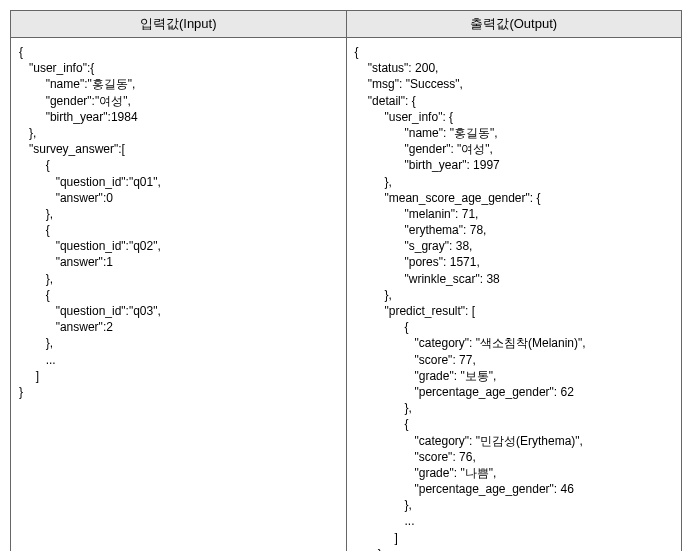 The height and width of the screenshot is (551, 692). What do you see at coordinates (179, 24) in the screenshot?
I see `header-input: 입력값(Input)` at bounding box center [179, 24].